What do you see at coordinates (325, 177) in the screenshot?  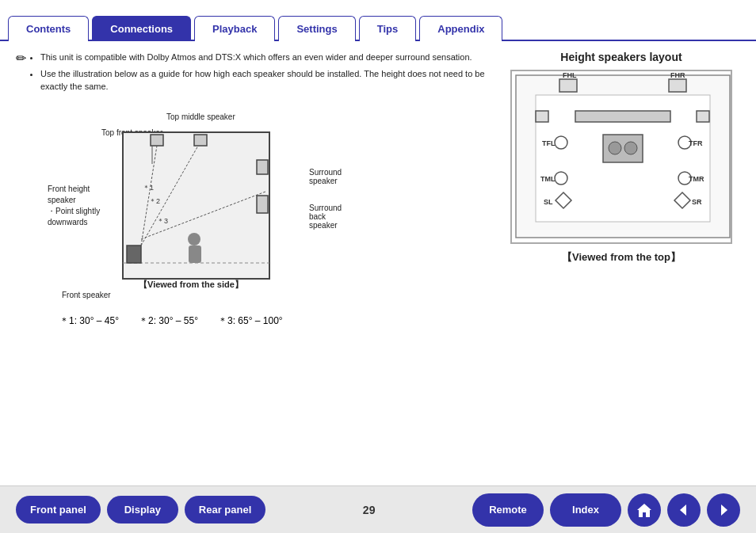 I see `surround-label: Surroundspeaker` at bounding box center [325, 177].